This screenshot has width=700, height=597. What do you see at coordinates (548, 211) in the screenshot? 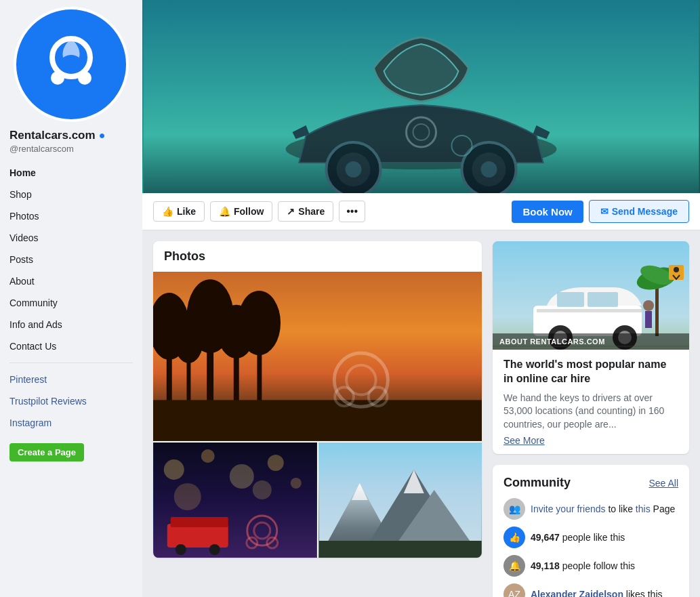
I see `book-now-button: Book Now` at bounding box center [548, 211].